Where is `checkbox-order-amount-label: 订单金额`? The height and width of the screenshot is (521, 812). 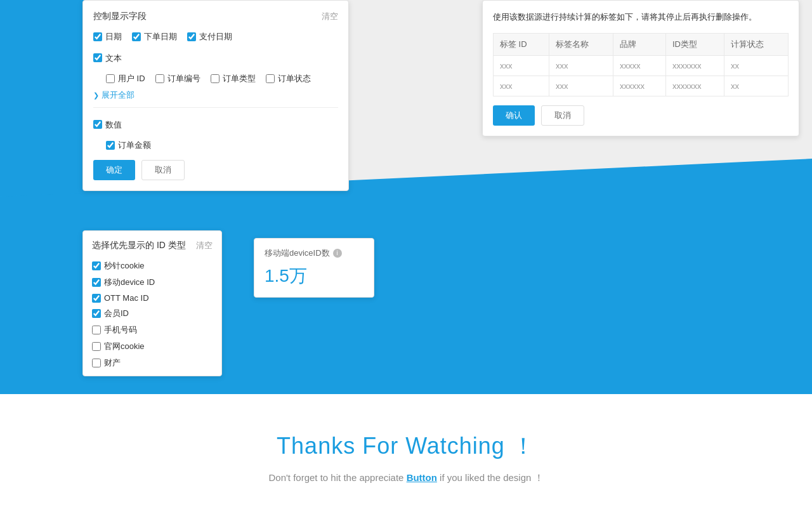
checkbox-order-amount-label: 订单金额 is located at coordinates (134, 145).